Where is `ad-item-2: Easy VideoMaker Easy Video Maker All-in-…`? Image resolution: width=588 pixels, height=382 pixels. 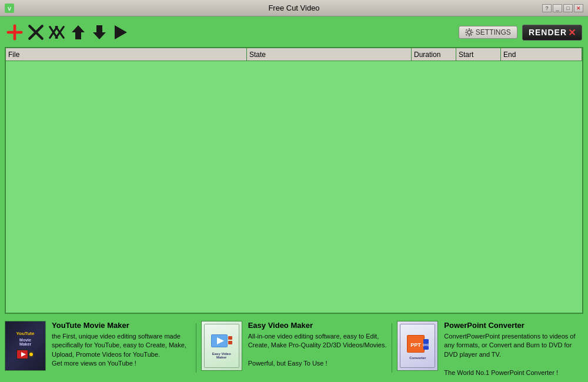 ad-item-2: Easy VideoMaker Easy Video Maker All-in-… is located at coordinates (294, 348).